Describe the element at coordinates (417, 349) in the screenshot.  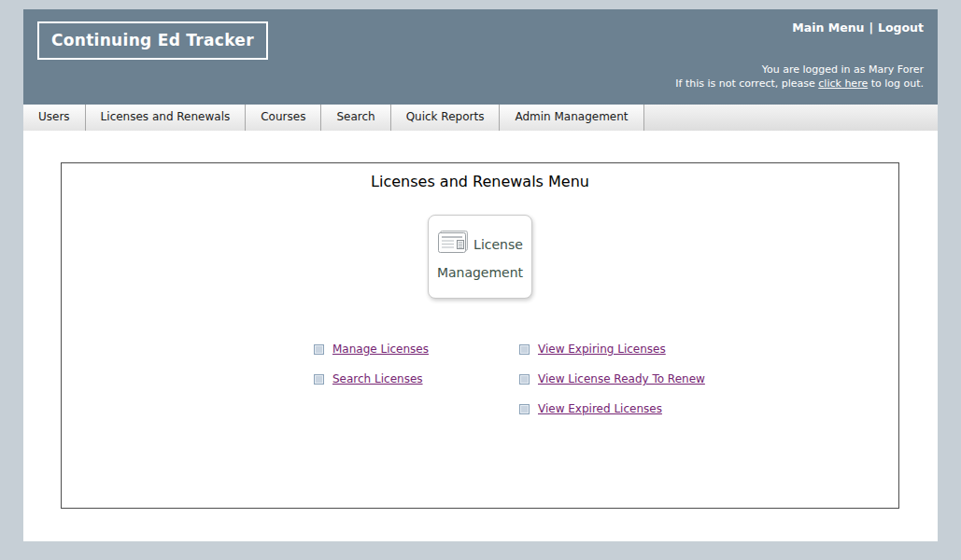
I see `list-item: Manage Licenses` at that location.